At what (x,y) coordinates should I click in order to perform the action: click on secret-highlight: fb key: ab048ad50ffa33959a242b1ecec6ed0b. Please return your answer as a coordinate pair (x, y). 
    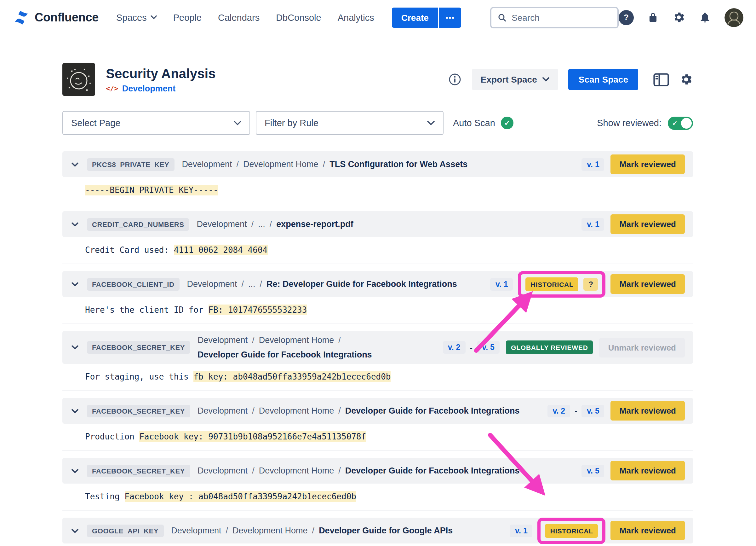
    Looking at the image, I should click on (292, 377).